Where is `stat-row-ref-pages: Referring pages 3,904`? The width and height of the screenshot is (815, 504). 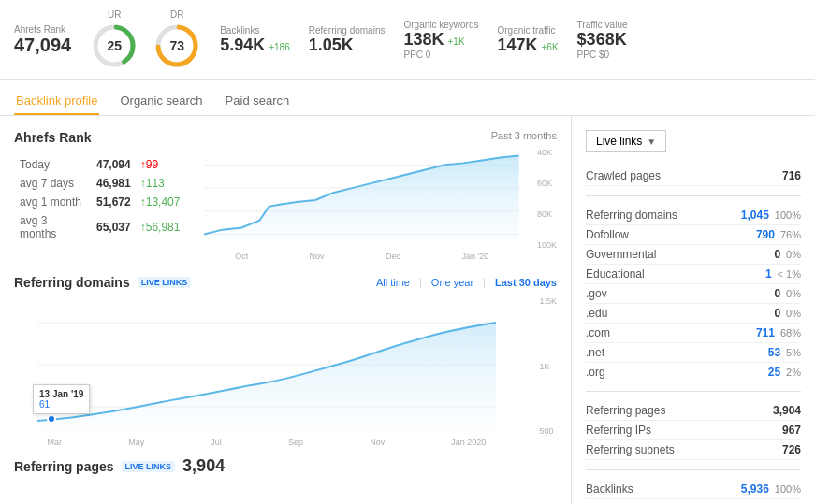
stat-row-ref-pages: Referring pages 3,904 is located at coordinates (693, 411).